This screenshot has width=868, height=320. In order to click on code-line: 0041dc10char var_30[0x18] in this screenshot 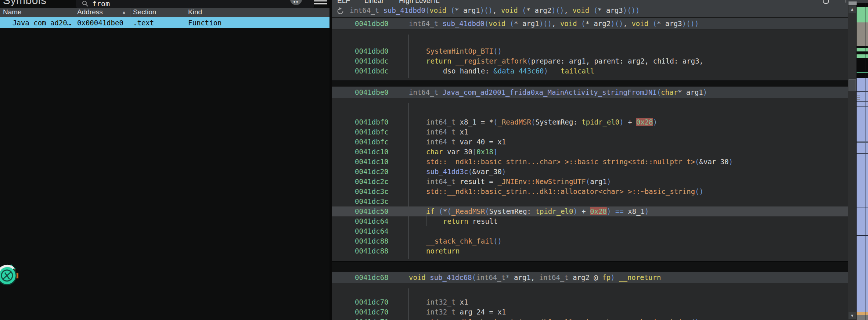, I will do `click(590, 152)`.